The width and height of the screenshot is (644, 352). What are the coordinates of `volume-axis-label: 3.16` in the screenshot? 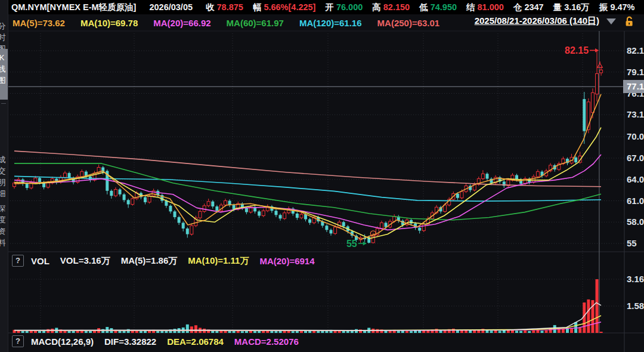 It's located at (636, 279).